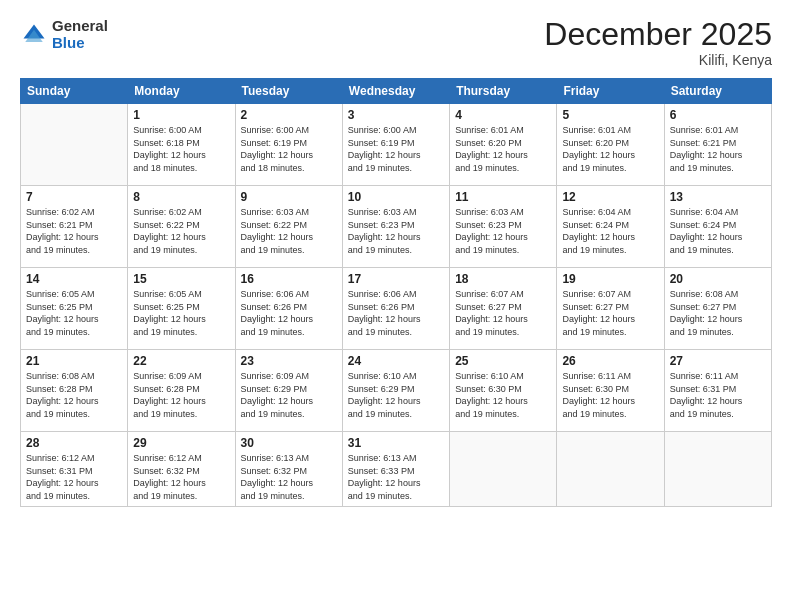 The image size is (792, 612). Describe the element at coordinates (289, 115) in the screenshot. I see `day-number: 2` at that location.